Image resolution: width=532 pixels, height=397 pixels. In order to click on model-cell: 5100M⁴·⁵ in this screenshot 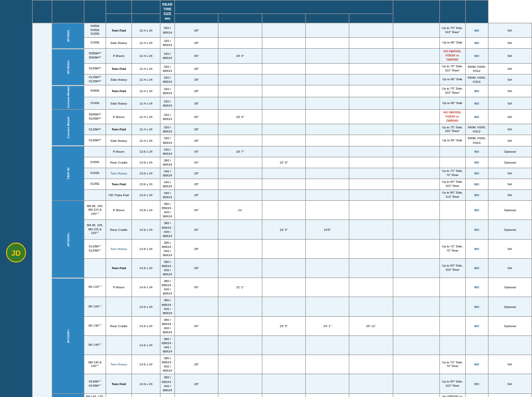, I will do `click(95, 68)`.